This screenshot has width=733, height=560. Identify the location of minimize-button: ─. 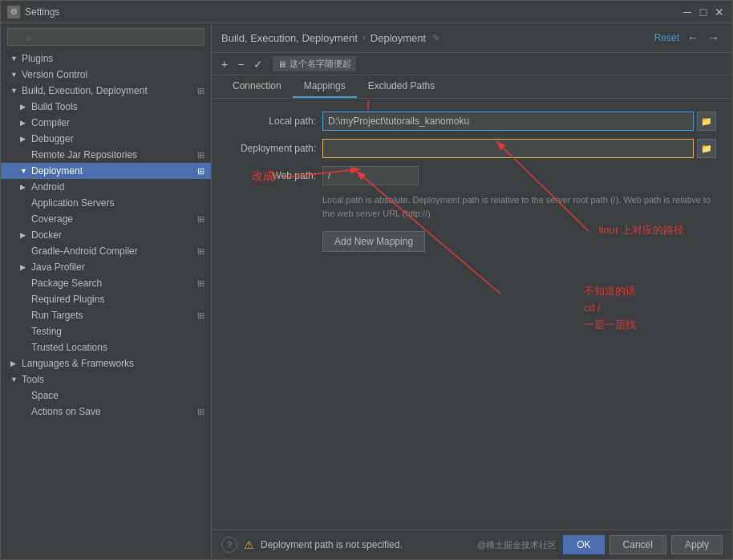
(687, 12).